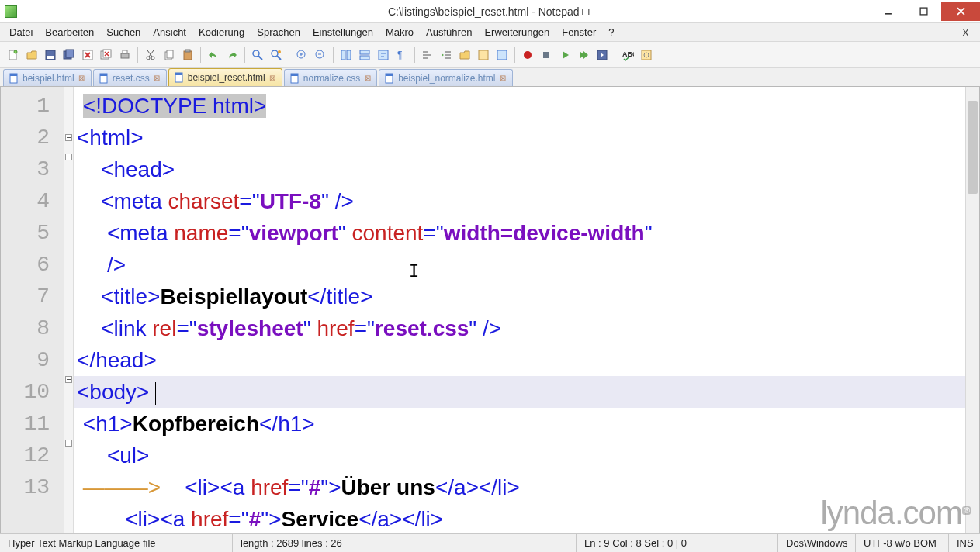 The height and width of the screenshot is (552, 980). Describe the element at coordinates (50, 55) in the screenshot. I see `save-icon` at that location.